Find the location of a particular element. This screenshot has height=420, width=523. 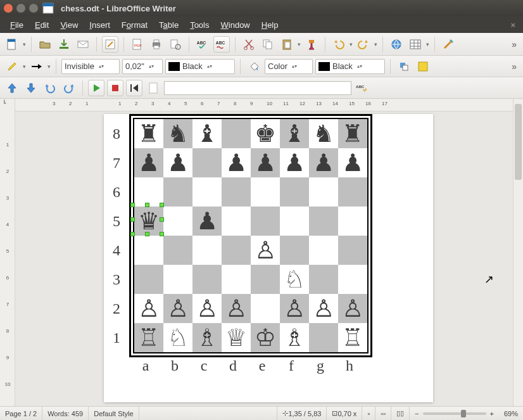

zoom-out-icon: − is located at coordinates (417, 414).